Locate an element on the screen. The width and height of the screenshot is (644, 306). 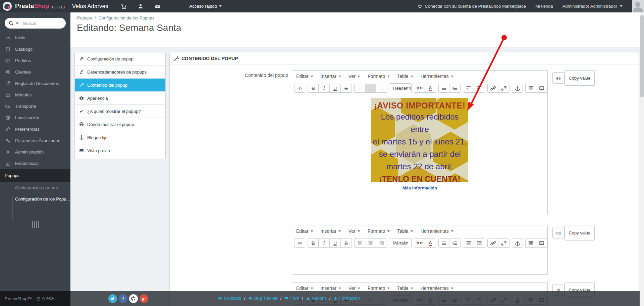
tab-contenido-del-popup: Contenido del popup is located at coordinates (120, 85).